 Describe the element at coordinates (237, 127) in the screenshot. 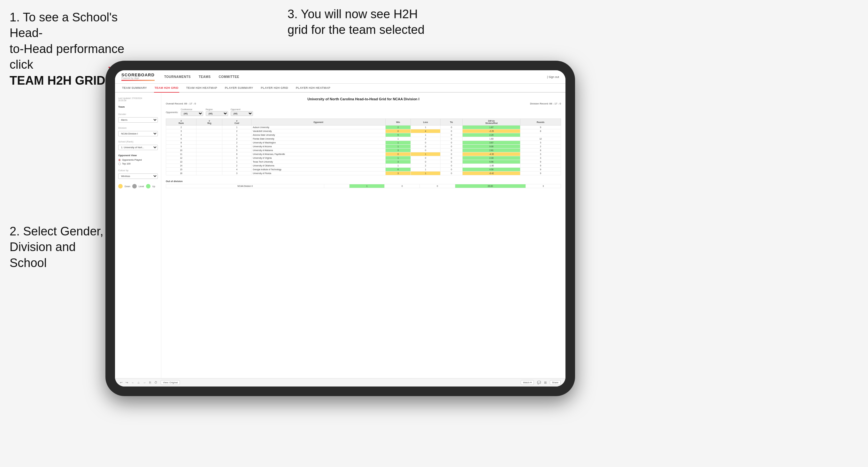

I see `cell-conf: 1` at that location.